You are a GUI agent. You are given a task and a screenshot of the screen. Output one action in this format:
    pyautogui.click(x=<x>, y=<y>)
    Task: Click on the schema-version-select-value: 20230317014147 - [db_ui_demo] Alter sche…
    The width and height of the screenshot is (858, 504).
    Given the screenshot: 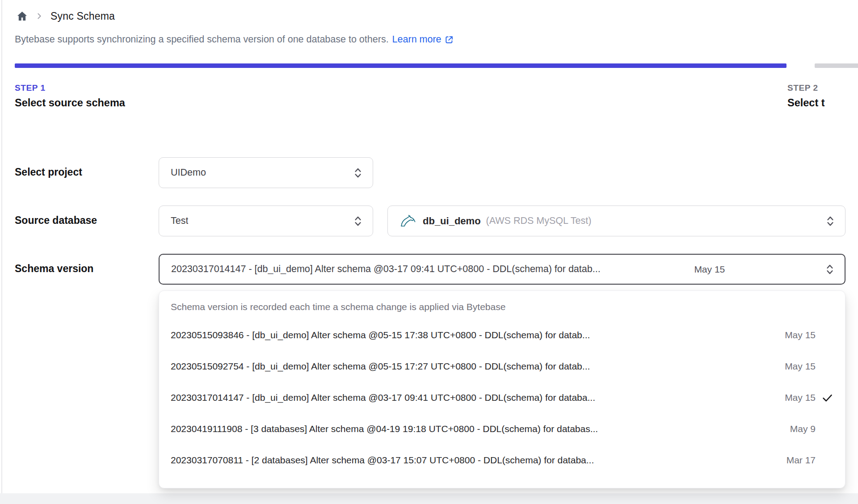 What is the action you would take?
    pyautogui.click(x=386, y=269)
    